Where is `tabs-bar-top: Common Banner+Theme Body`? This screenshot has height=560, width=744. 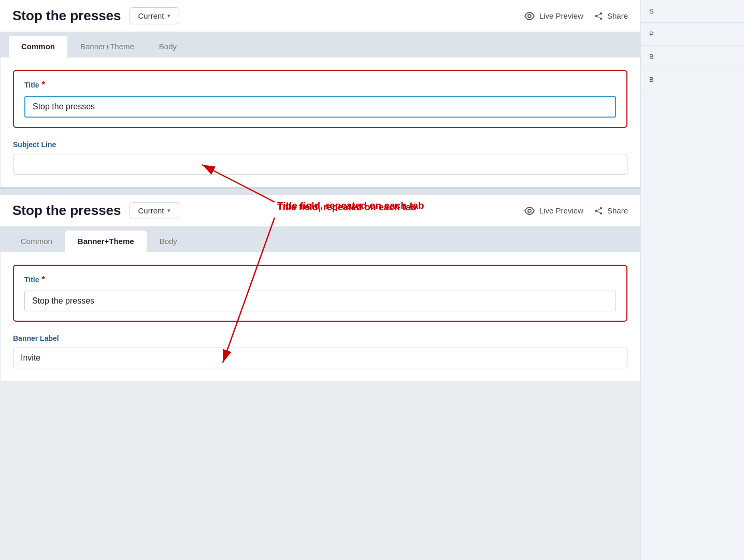 tabs-bar-top: Common Banner+Theme Body is located at coordinates (320, 45).